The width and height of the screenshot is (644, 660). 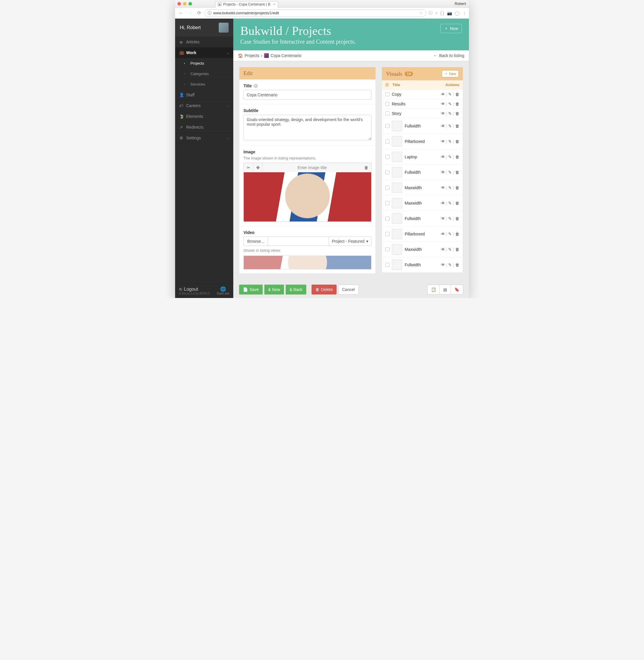 What do you see at coordinates (251, 290) in the screenshot?
I see `save-button: 📄 Save` at bounding box center [251, 290].